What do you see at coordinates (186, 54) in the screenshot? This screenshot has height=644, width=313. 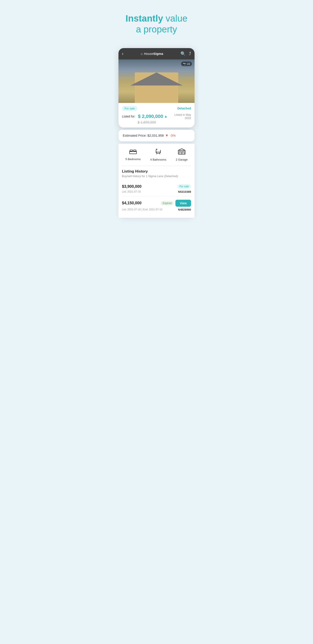 I see `topbar-actions: 🔍 ⤴` at bounding box center [186, 54].